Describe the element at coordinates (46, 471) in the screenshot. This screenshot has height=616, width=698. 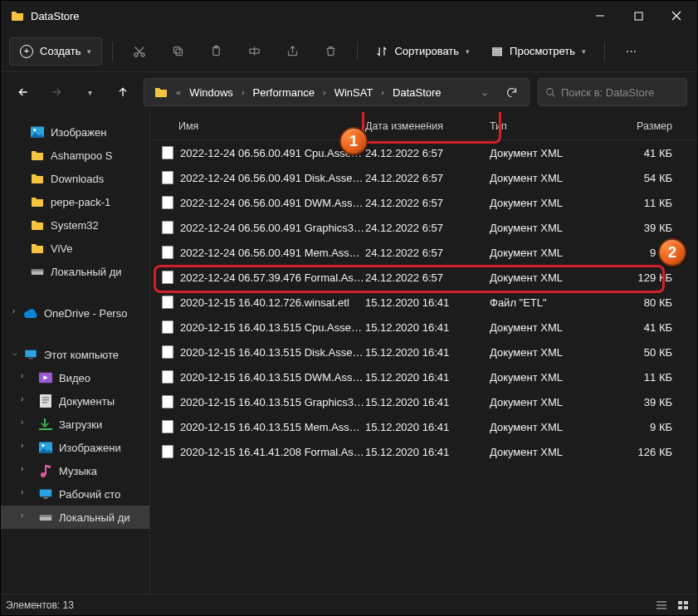
I see `music-icon` at that location.